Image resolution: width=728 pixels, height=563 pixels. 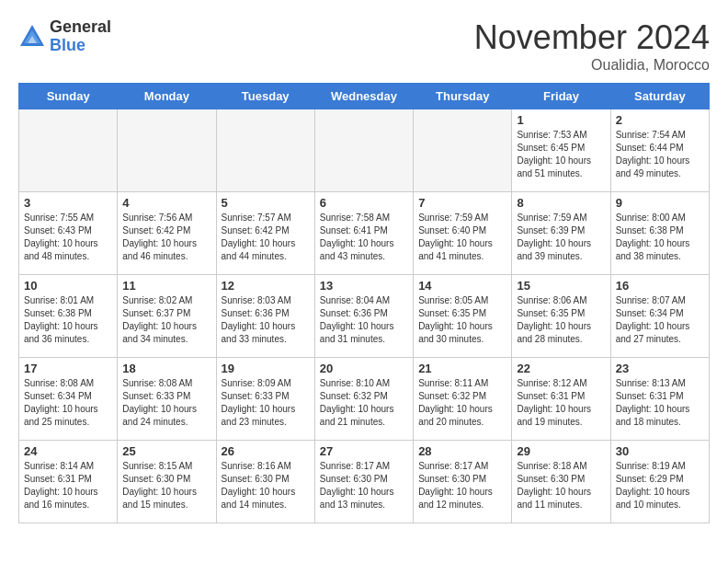 What do you see at coordinates (561, 316) in the screenshot?
I see `calendar-cell: 15Sunrise: 8:06 AMSunset: 6:35 PMDayligh…` at bounding box center [561, 316].